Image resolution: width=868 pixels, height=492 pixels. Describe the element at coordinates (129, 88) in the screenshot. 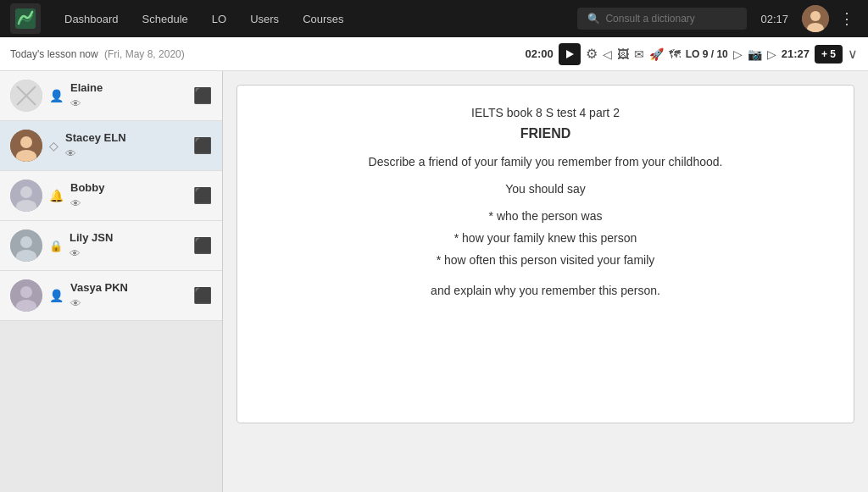

I see `elaine-name: Elaine` at that location.